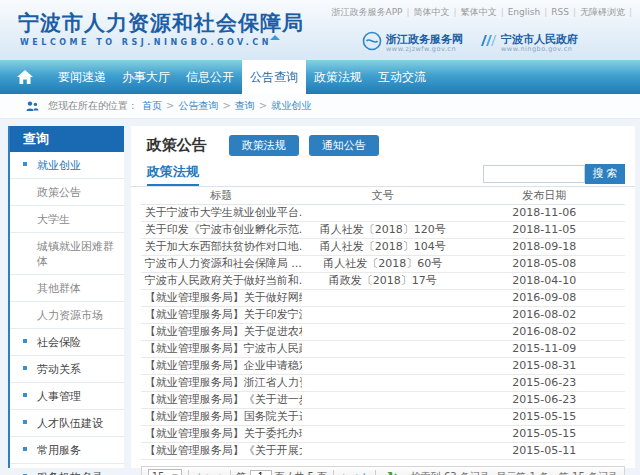 The image size is (640, 475). What do you see at coordinates (203, 474) in the screenshot?
I see `first-page-icon: |◀` at bounding box center [203, 474].